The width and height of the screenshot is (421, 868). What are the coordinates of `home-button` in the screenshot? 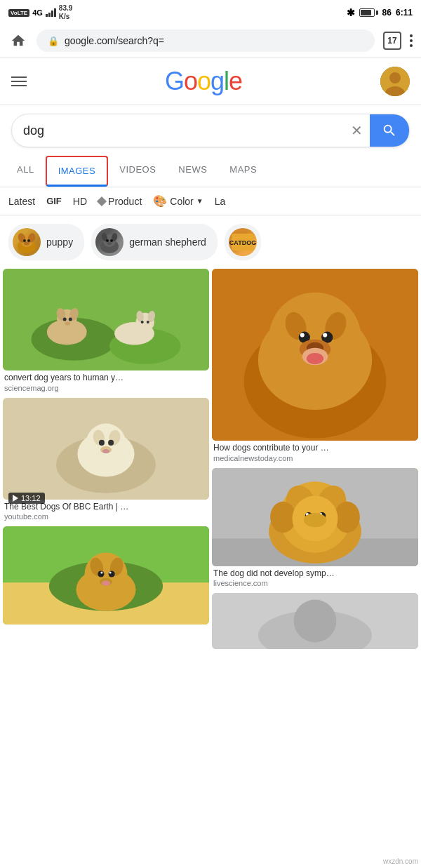 It's located at (18, 41).